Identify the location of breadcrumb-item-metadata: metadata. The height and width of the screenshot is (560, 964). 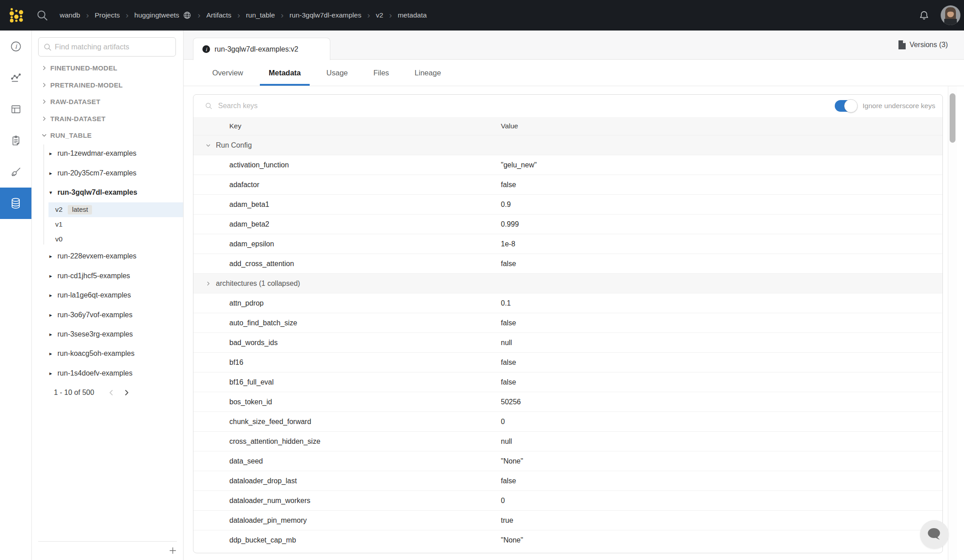
(412, 15).